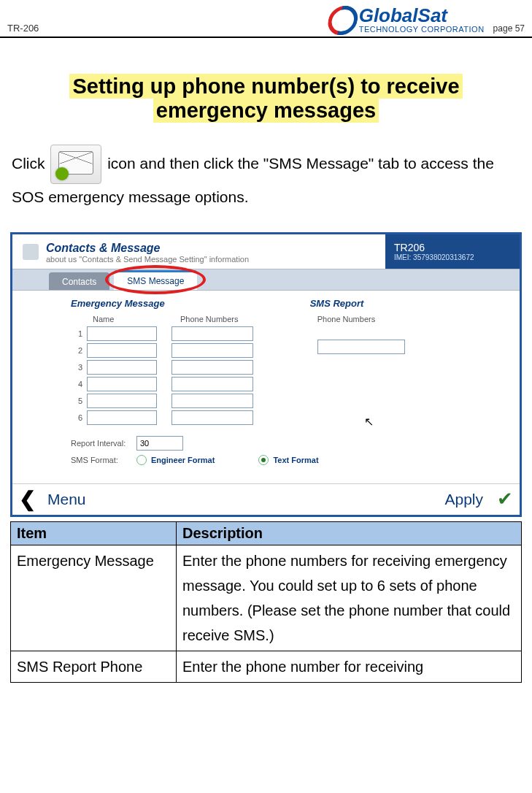 The height and width of the screenshot is (793, 532). I want to click on logo: GlobalSat TECHNOLOGY CORPORATION, so click(406, 20).